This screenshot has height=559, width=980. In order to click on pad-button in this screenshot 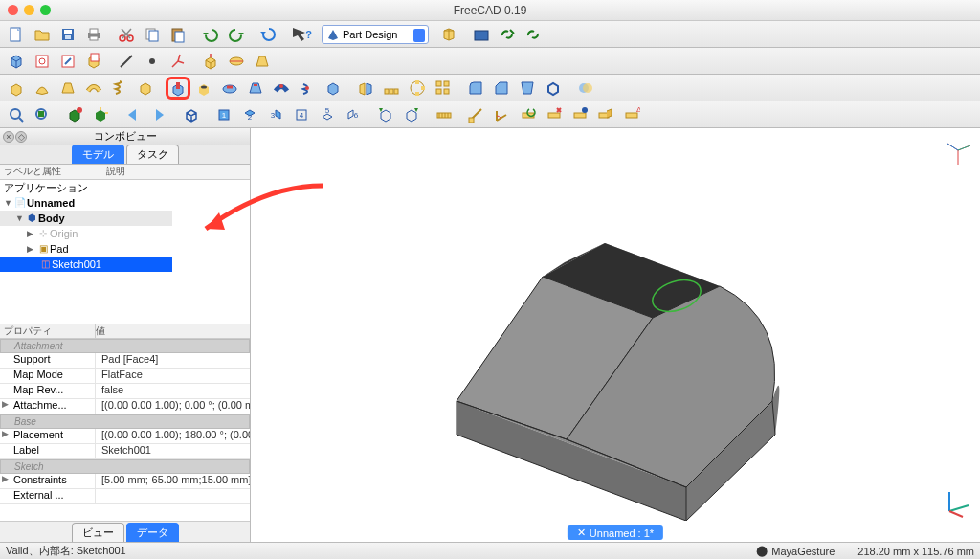, I will do `click(211, 61)`.